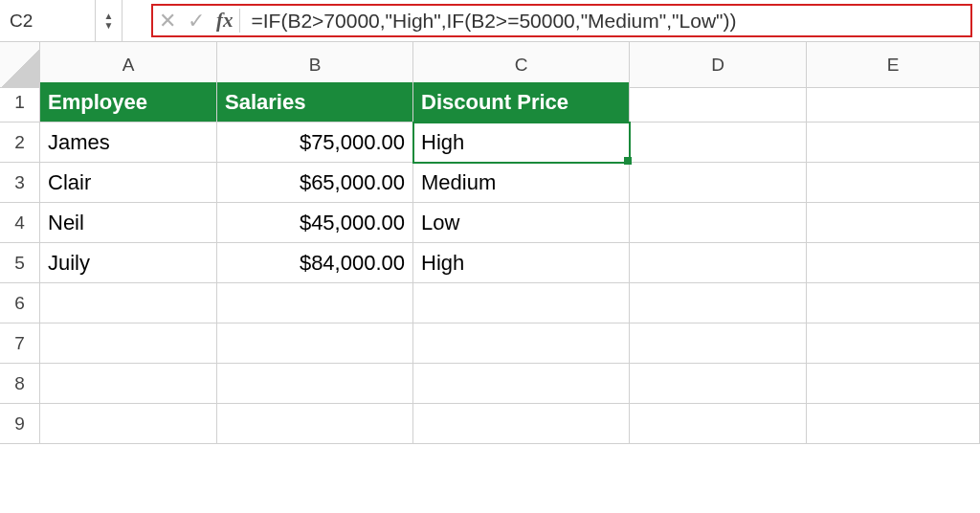 The image size is (980, 513). Describe the element at coordinates (718, 223) in the screenshot. I see `cell-D4` at that location.